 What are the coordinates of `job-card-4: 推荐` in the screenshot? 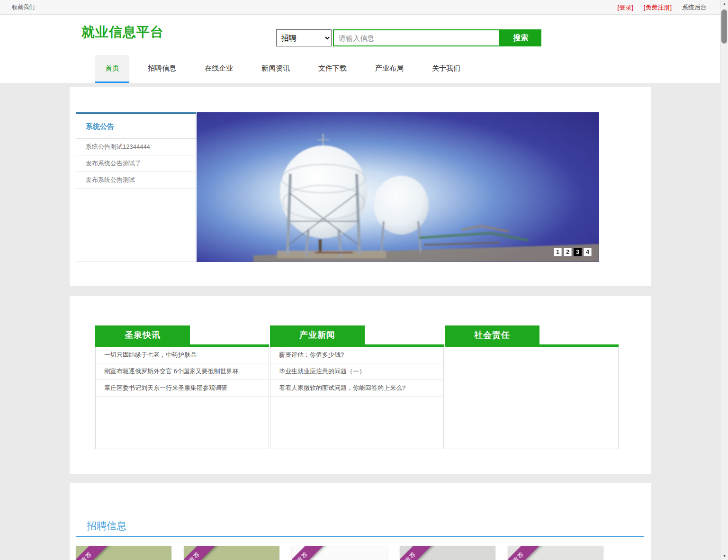 It's located at (556, 553).